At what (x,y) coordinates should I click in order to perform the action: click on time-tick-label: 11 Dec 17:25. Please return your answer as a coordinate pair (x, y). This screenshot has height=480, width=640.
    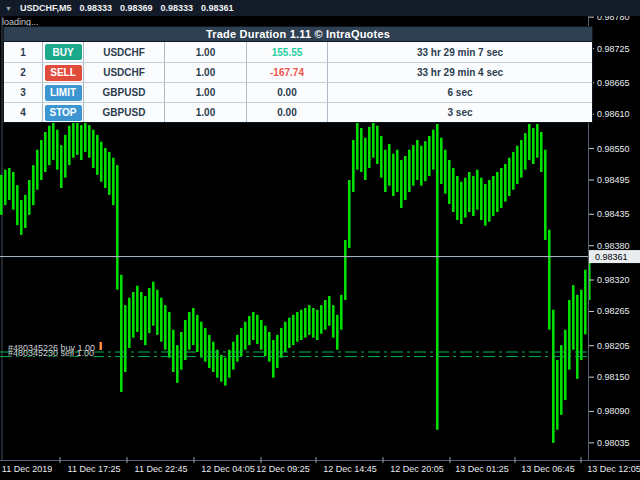
    Looking at the image, I should click on (94, 469).